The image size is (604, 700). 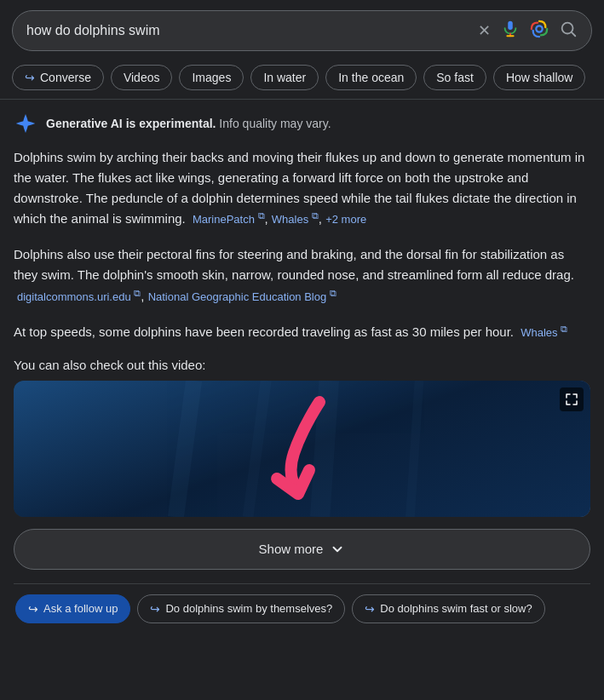 I want to click on chip-label: Converse, so click(x=66, y=77).